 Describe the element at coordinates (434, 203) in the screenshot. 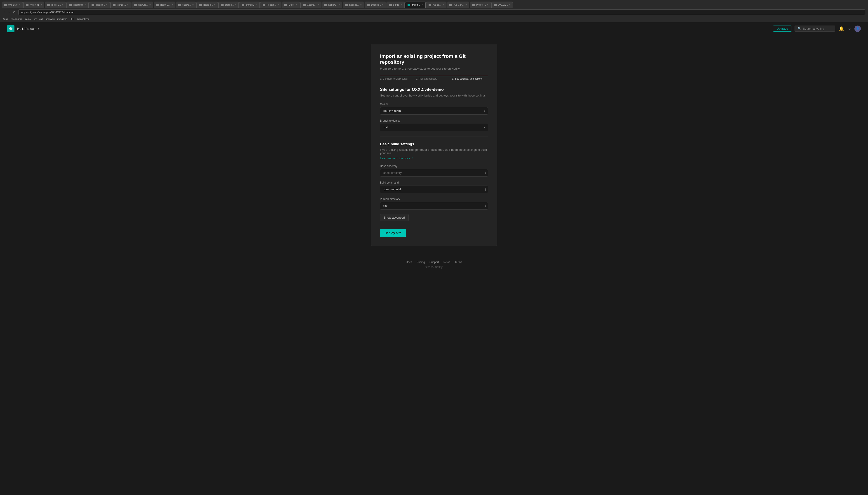

I see `publish-dir-group: Publish directory ℹ` at that location.